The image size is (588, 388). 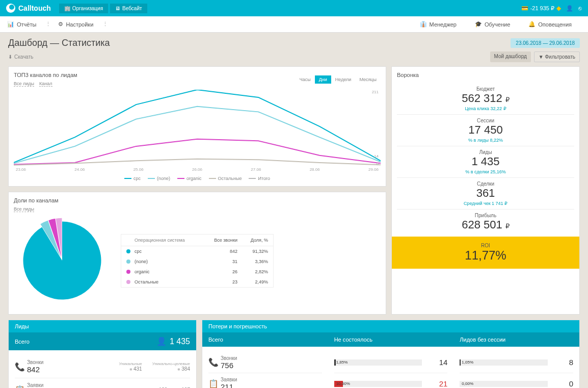 I want to click on legend-item: organic, so click(x=190, y=178).